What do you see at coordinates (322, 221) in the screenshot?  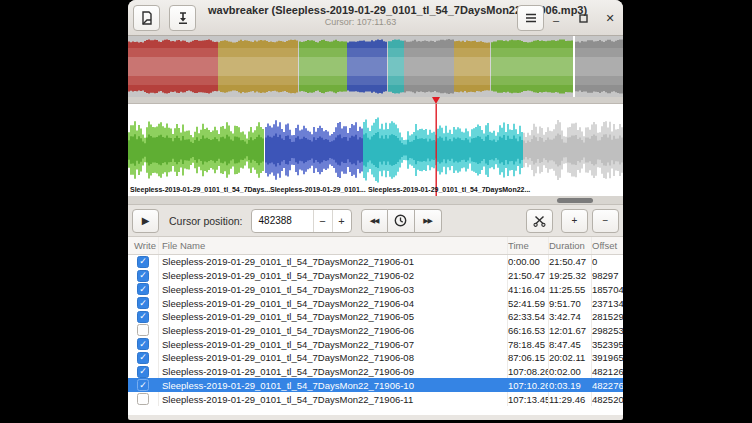 I see `minus-icon: −` at bounding box center [322, 221].